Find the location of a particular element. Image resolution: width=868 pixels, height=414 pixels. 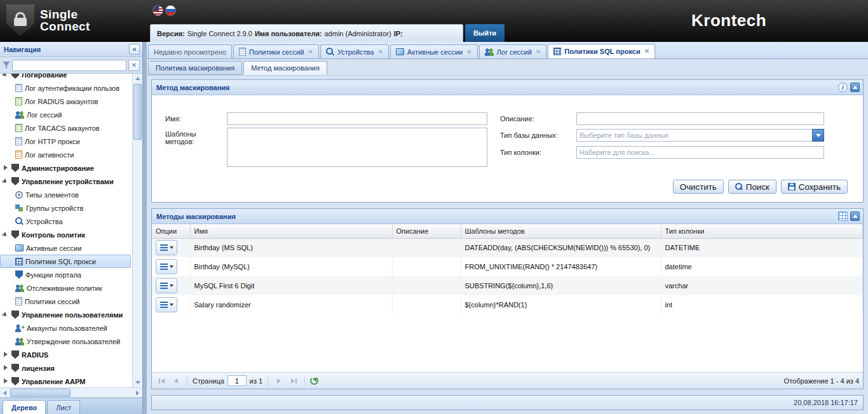

tree-item: Управление пользователями is located at coordinates (66, 315).